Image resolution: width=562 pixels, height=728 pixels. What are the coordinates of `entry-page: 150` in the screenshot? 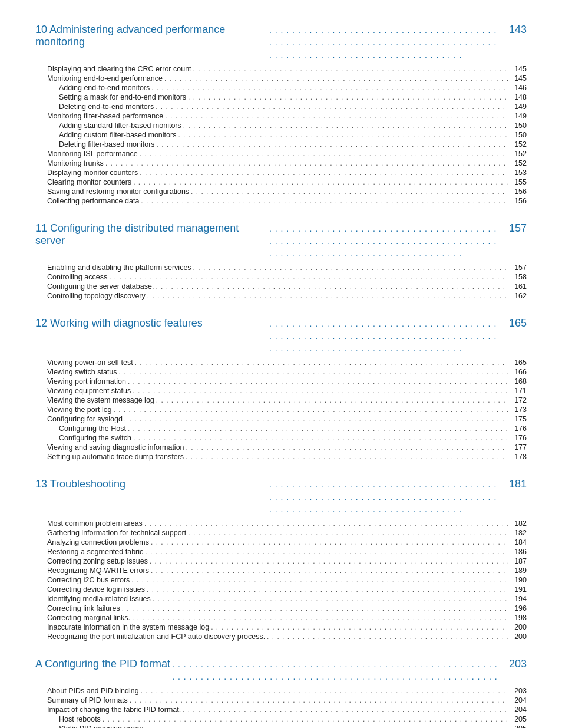 It's located at (518, 135).